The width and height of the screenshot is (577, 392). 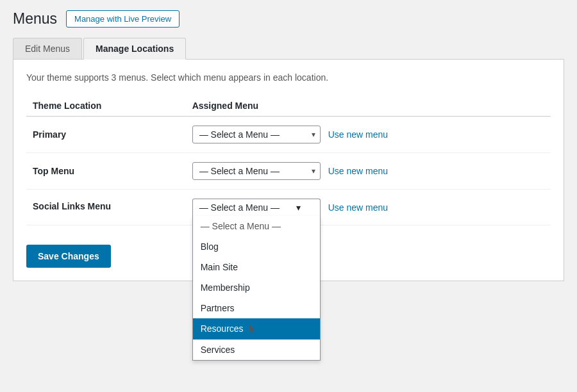 I want to click on select-display-social-links: — Select a Menu — ▾, so click(x=256, y=208).